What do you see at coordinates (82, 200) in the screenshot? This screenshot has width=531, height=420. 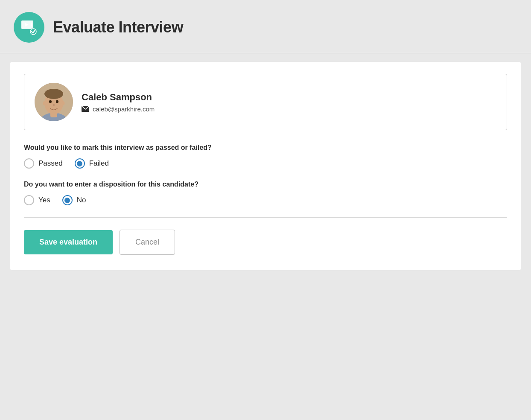 I see `radio-no-label: No` at bounding box center [82, 200].